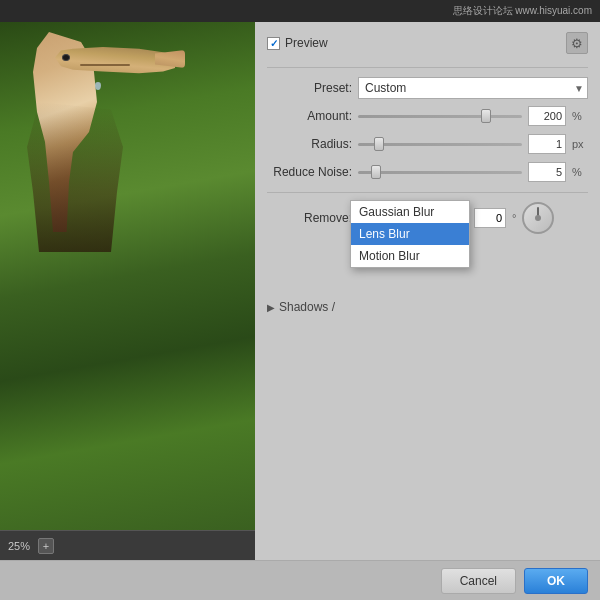 The image size is (600, 600). Describe the element at coordinates (298, 43) in the screenshot. I see `preview-checkbox-area: ✓ Preview` at that location.